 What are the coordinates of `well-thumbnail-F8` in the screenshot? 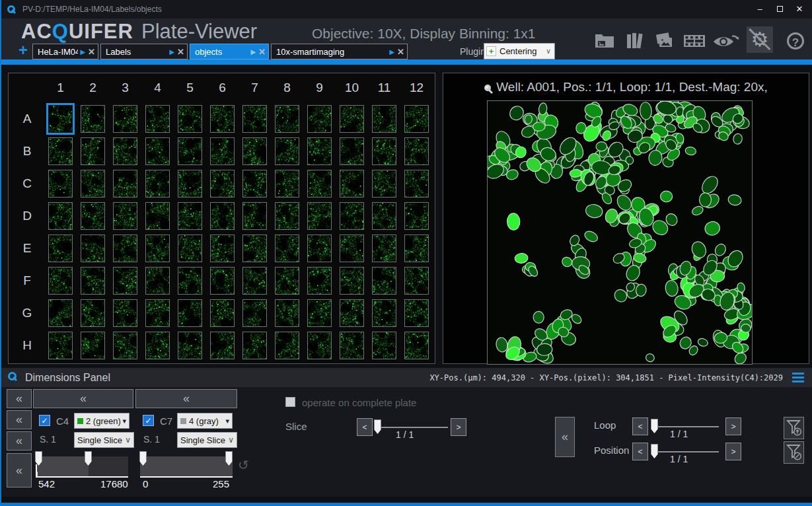 It's located at (287, 281).